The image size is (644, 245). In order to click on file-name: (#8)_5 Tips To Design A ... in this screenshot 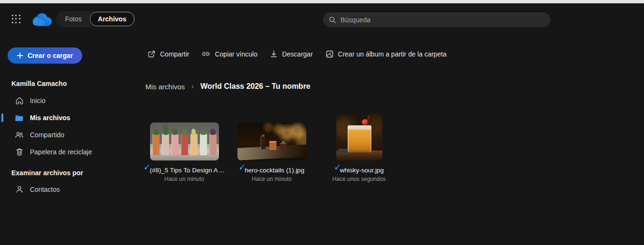, I will do `click(184, 170)`.